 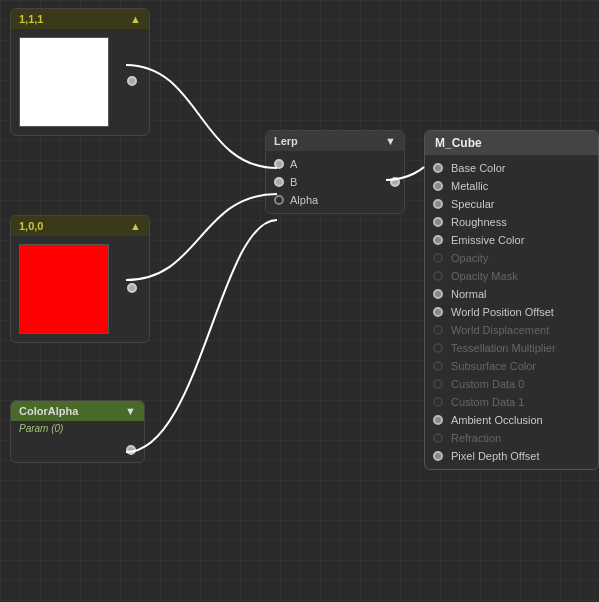 I want to click on m-cube-refraction-label: Refraction, so click(x=476, y=438).